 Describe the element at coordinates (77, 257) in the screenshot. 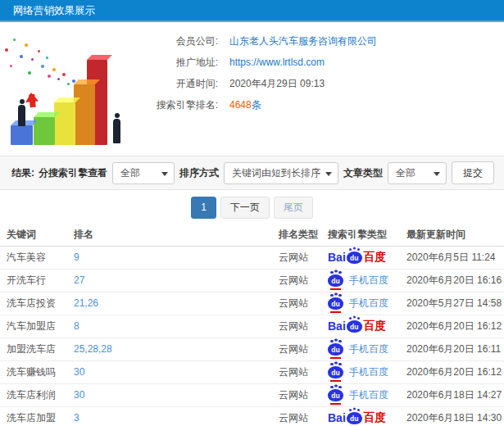

I see `rank-link: 9` at that location.